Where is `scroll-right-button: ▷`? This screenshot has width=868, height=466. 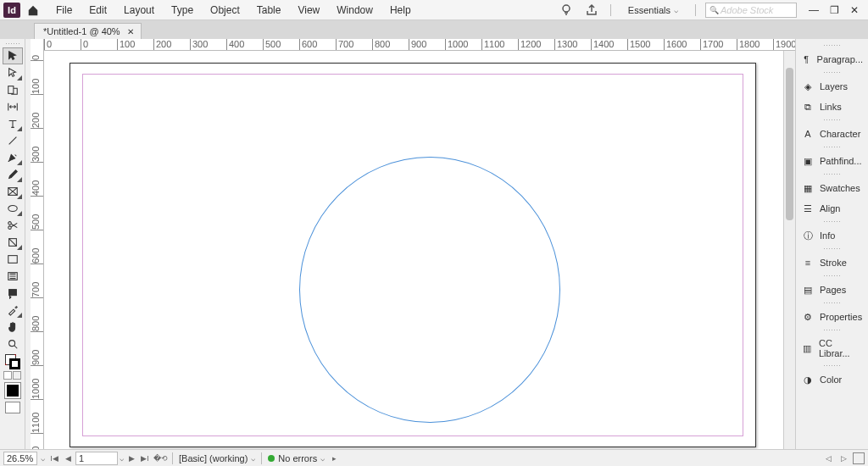 scroll-right-button: ▷ is located at coordinates (843, 458).